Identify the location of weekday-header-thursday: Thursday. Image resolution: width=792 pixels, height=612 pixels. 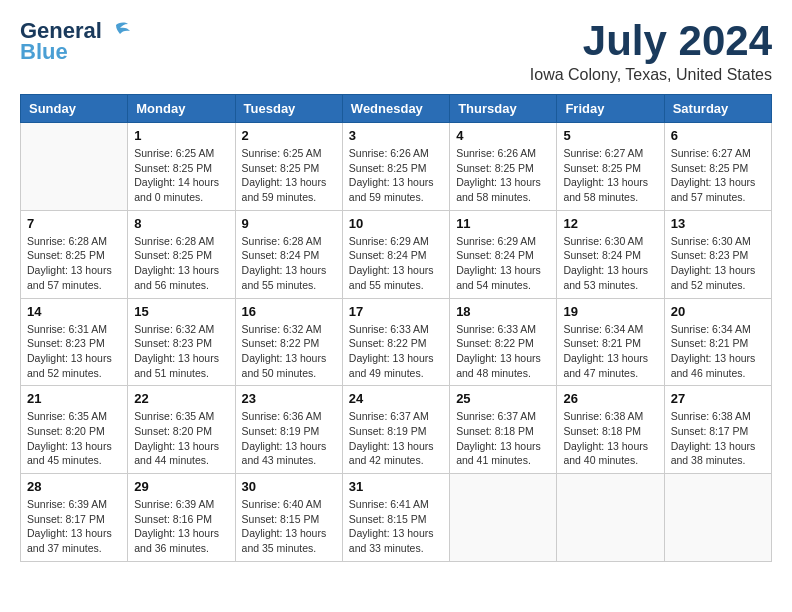
(504, 109).